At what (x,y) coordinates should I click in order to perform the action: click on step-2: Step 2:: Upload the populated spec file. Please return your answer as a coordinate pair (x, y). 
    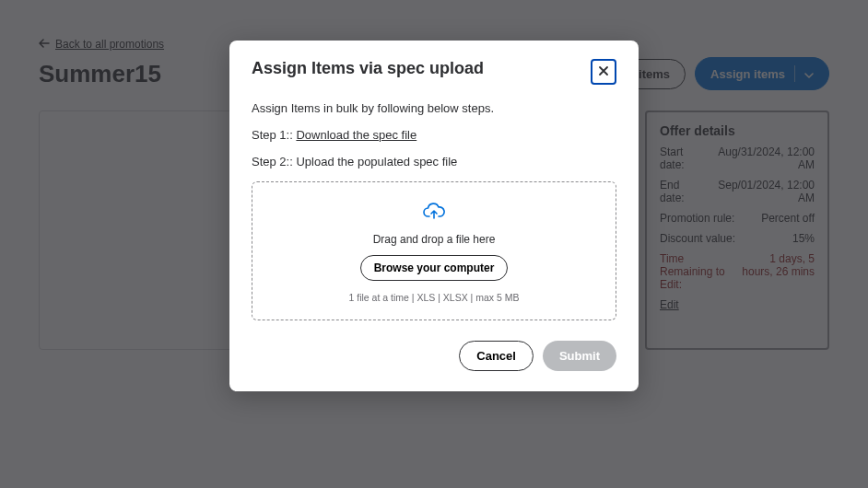
    Looking at the image, I should click on (434, 162).